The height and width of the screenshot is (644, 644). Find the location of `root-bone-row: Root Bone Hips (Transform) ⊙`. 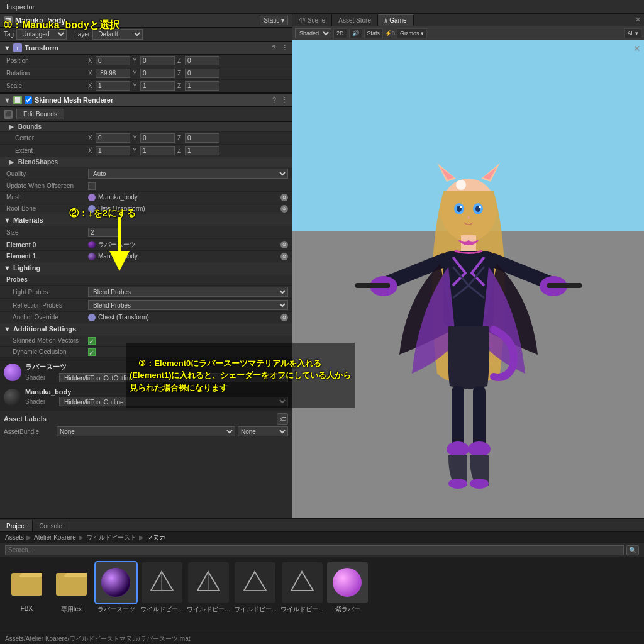

root-bone-row: Root Bone Hips (Transform) ⊙ is located at coordinates (146, 209).